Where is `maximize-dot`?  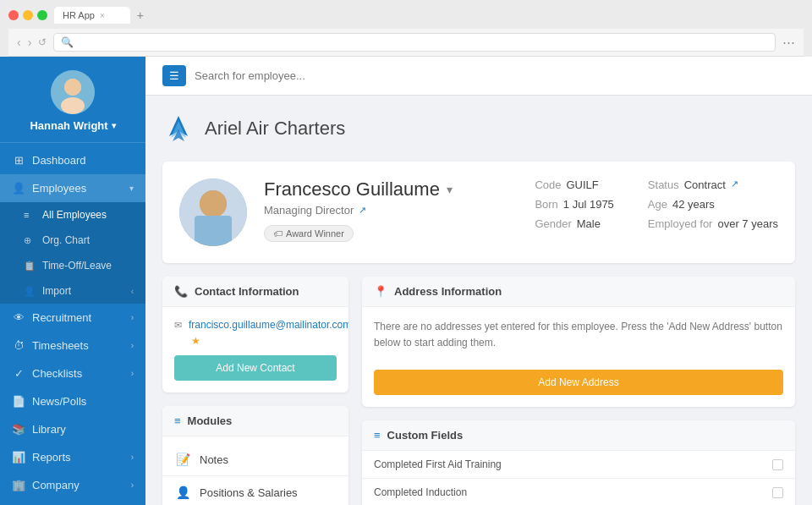 maximize-dot is located at coordinates (42, 15).